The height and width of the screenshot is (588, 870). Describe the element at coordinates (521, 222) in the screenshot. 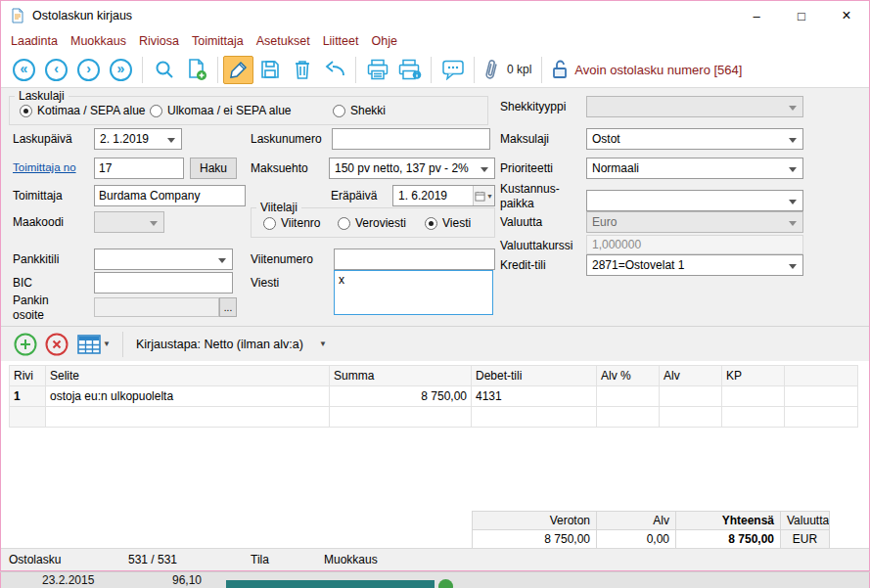

I see `valuutta-label: Valuutta` at that location.